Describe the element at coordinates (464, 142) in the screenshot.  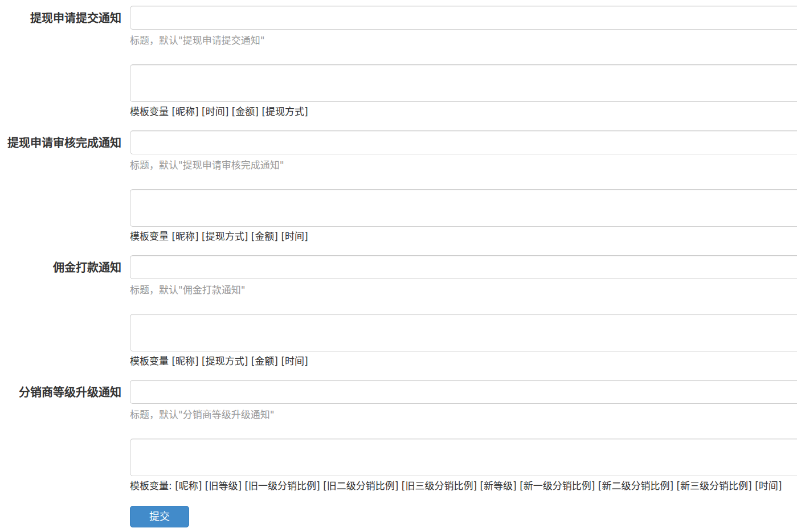
I see `withdraw-review-title-input` at that location.